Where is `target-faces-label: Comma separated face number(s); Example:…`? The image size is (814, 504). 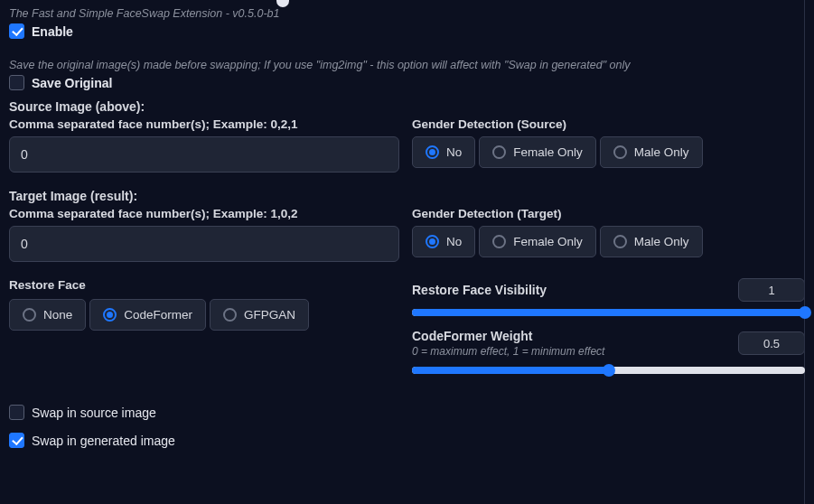
target-faces-label: Comma separated face number(s); Example:… is located at coordinates (204, 213).